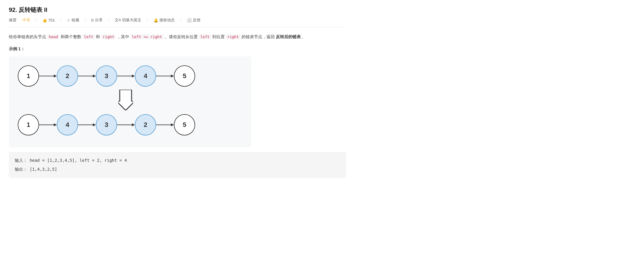 The image size is (644, 268). What do you see at coordinates (106, 76) in the screenshot?
I see `top-node-3: 3` at bounding box center [106, 76].